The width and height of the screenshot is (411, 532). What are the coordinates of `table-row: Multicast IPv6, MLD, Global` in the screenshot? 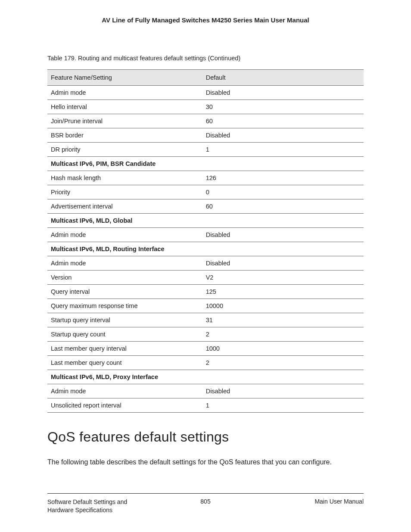 It's located at (206, 221).